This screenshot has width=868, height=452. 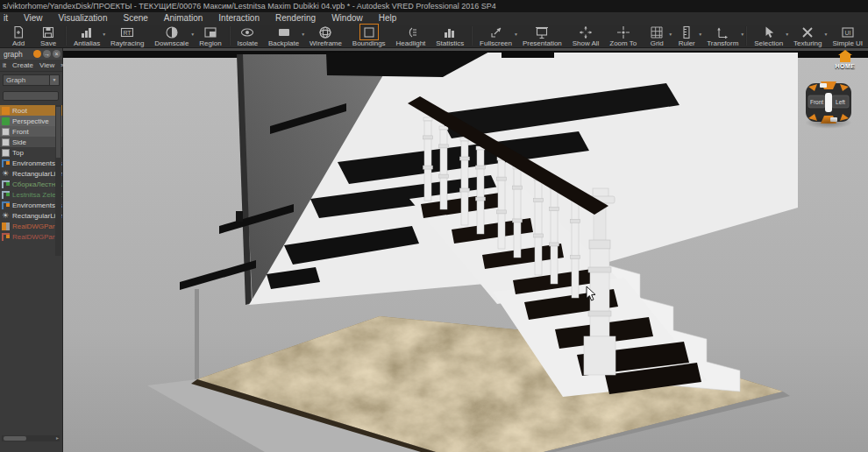 I want to click on home-icon, so click(x=845, y=59).